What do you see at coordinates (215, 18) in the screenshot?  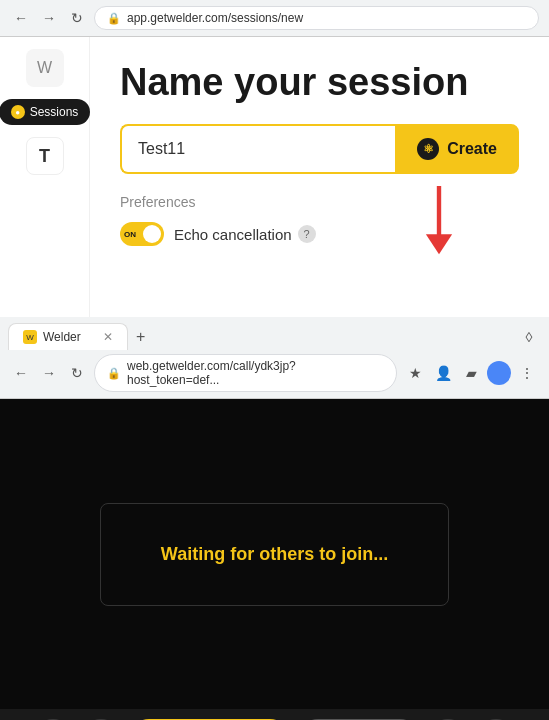 I see `address-text: app.getwelder.com/sessions/new` at bounding box center [215, 18].